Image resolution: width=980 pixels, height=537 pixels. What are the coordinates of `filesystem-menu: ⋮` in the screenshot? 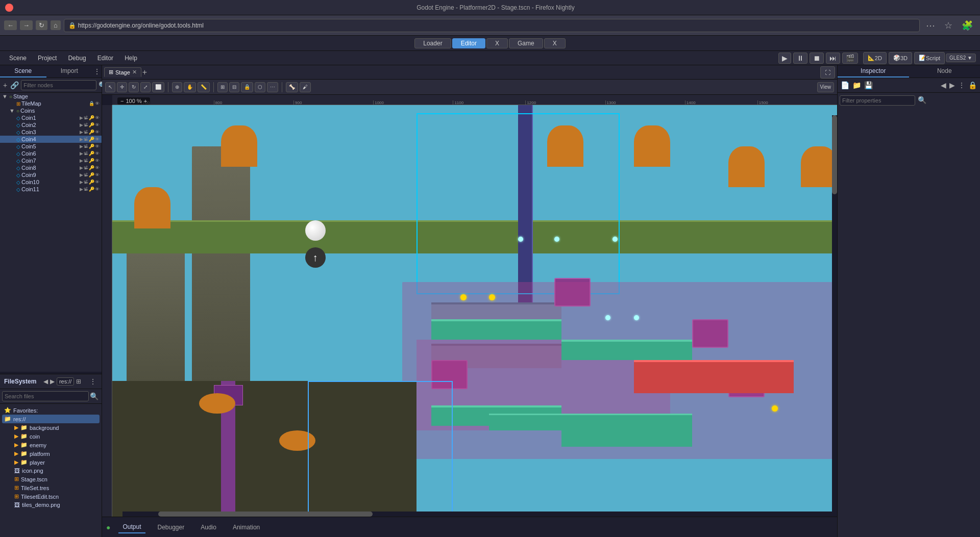 It's located at (93, 381).